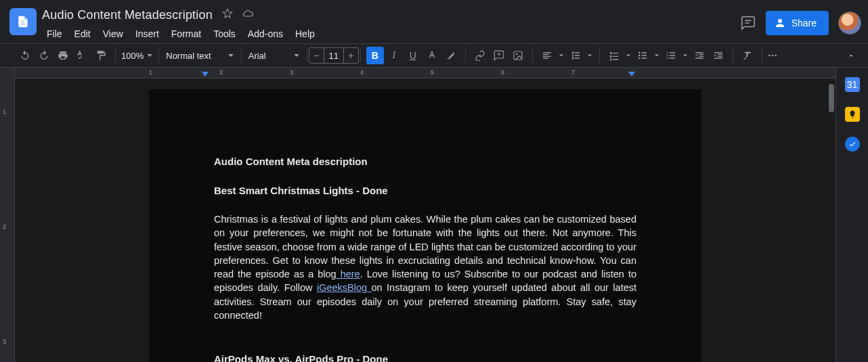 Image resolution: width=868 pixels, height=362 pixels. Describe the element at coordinates (23, 22) in the screenshot. I see `docs-logo-icon` at that location.